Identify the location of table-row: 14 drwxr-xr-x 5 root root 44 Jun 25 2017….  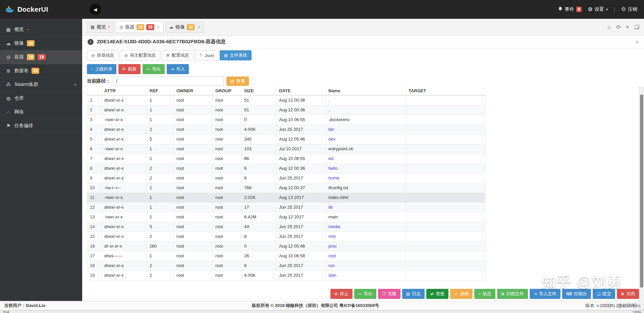
(286, 227).